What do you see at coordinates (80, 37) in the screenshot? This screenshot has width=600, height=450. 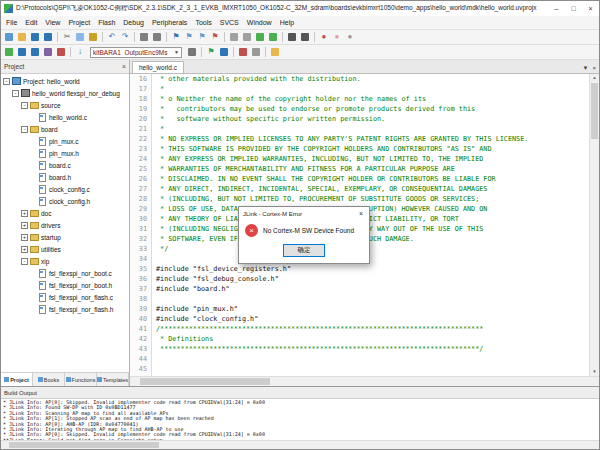 I see `copy-icon` at bounding box center [80, 37].